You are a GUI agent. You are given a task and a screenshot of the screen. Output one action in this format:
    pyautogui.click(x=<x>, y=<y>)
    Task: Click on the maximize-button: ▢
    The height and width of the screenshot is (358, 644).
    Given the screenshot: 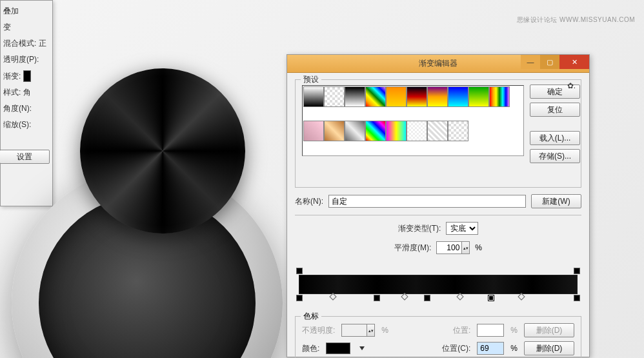 What is the action you would take?
    pyautogui.click(x=550, y=62)
    